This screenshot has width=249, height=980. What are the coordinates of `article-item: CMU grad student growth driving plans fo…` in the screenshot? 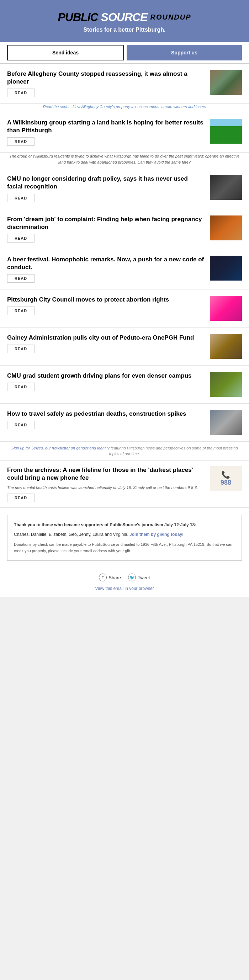 It's located at (124, 385).